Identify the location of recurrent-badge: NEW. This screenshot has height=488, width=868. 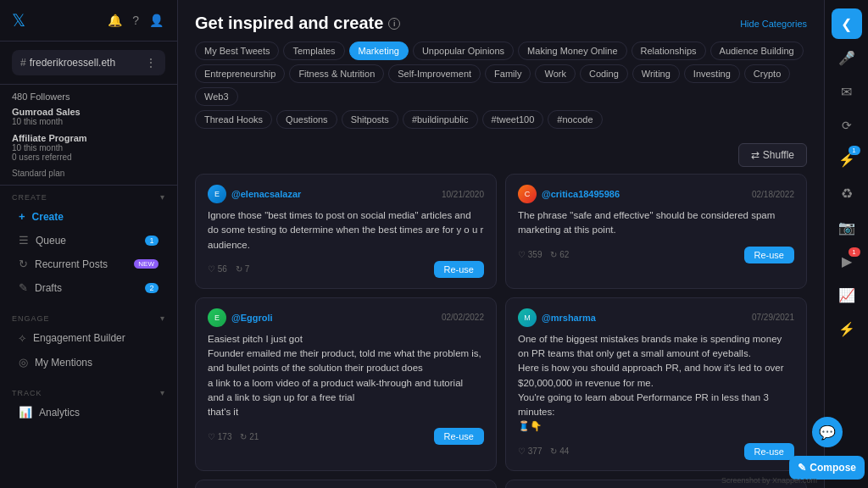
(146, 264).